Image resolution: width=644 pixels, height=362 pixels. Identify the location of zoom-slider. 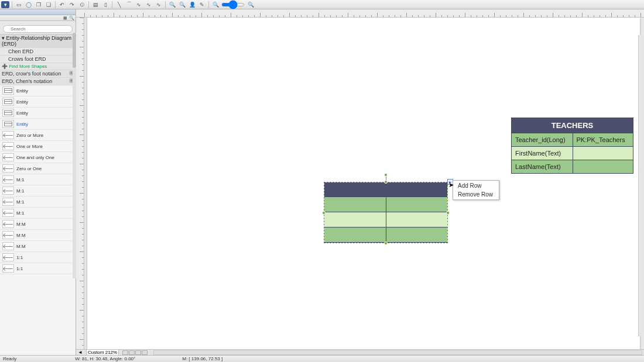
(233, 5).